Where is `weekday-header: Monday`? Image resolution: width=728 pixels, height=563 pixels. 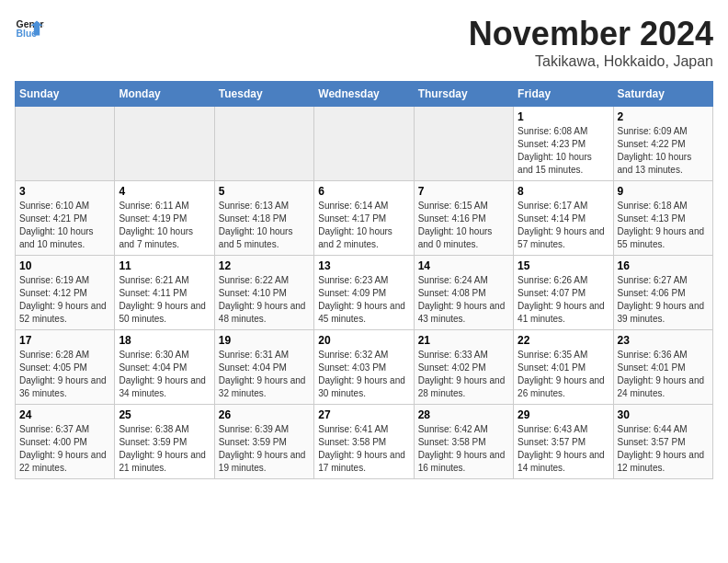
weekday-header: Monday is located at coordinates (165, 94).